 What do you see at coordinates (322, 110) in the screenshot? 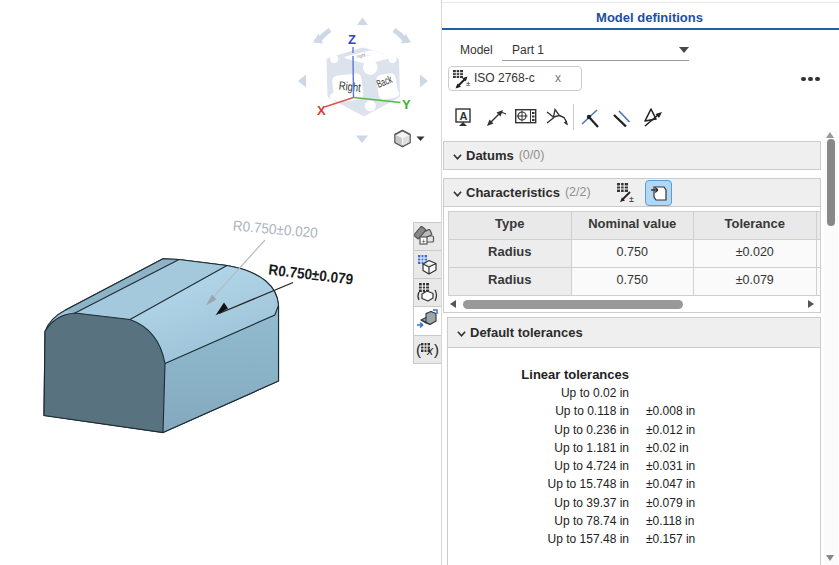
I see `svg-text: X` at bounding box center [322, 110].